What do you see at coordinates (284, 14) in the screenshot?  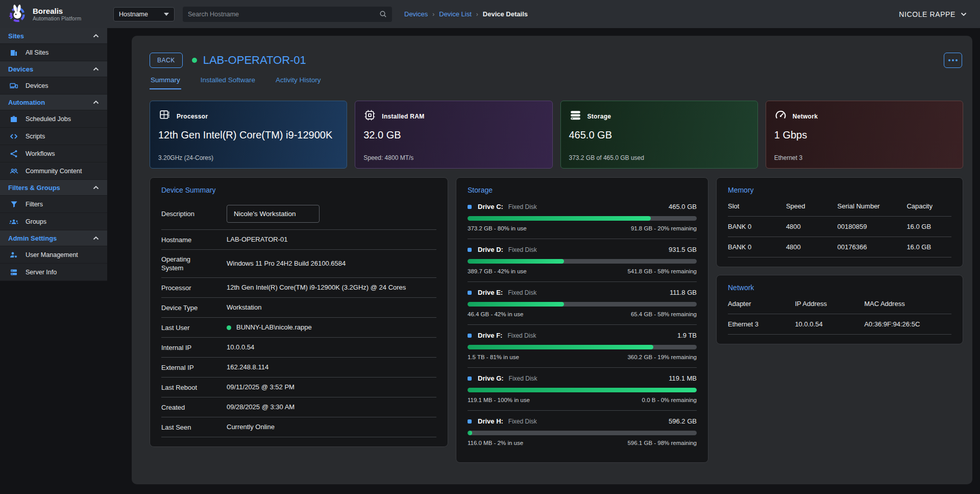 I see `search-input` at bounding box center [284, 14].